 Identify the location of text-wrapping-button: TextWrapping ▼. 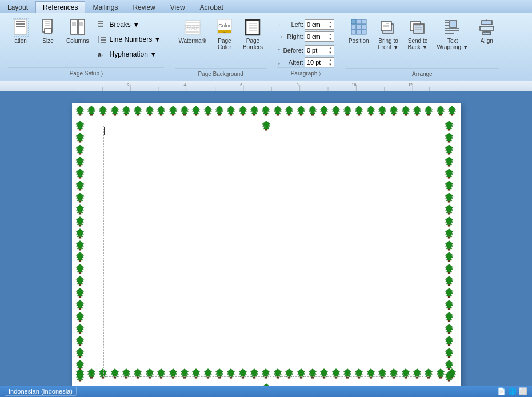
(453, 34).